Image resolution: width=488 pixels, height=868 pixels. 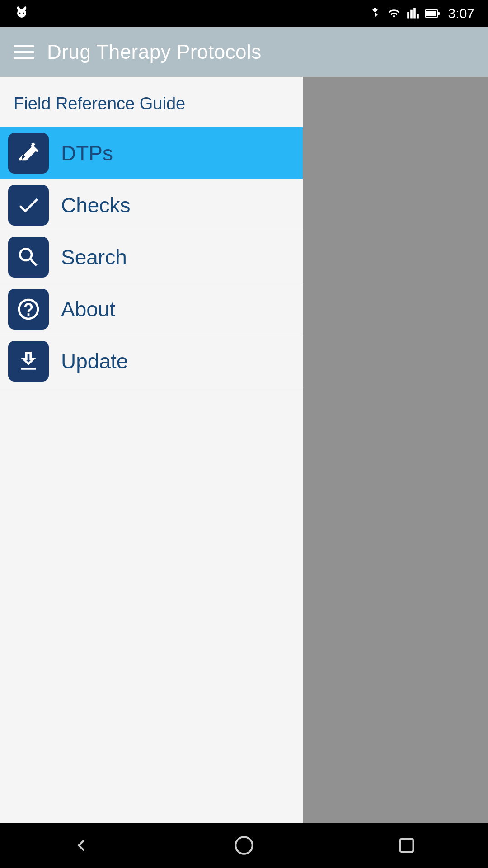 What do you see at coordinates (244, 845) in the screenshot?
I see `bottom-nav-bar` at bounding box center [244, 845].